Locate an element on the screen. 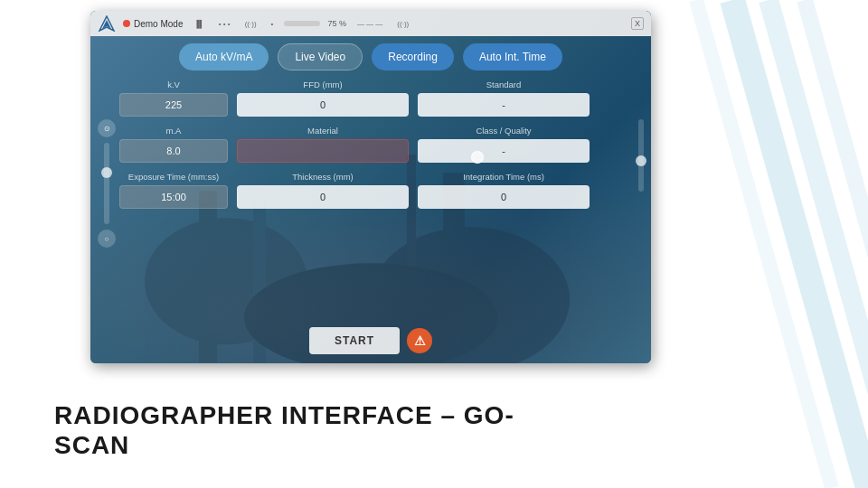 The height and width of the screenshot is (488, 868). standard-group: Standard - is located at coordinates (504, 98).